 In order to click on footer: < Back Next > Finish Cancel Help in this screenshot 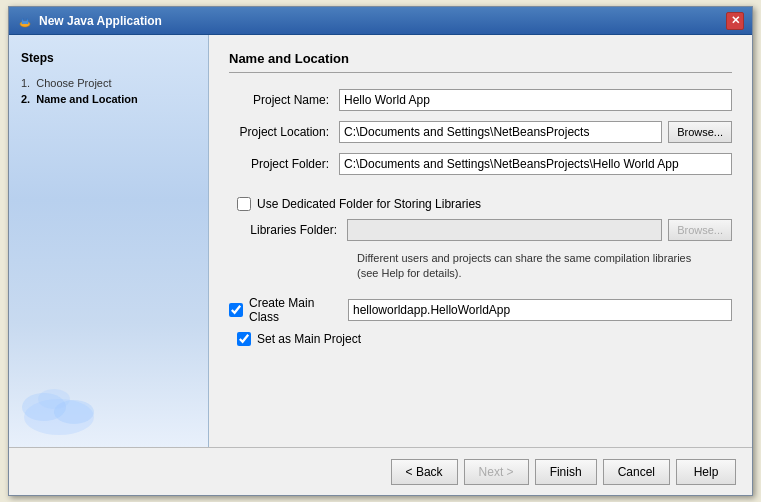, I will do `click(380, 471)`.